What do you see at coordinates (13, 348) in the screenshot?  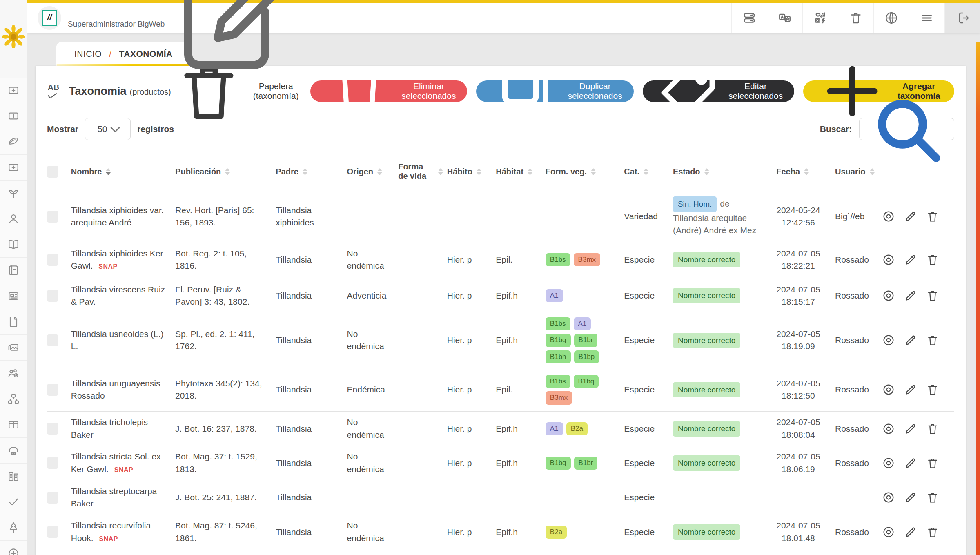 I see `sidebar-item-gallery` at bounding box center [13, 348].